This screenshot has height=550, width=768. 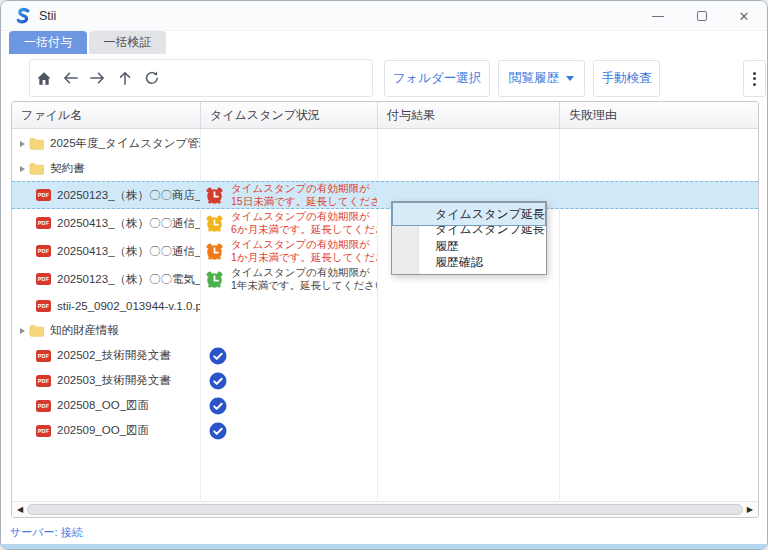 I want to click on up-arrow-icon, so click(x=124, y=78).